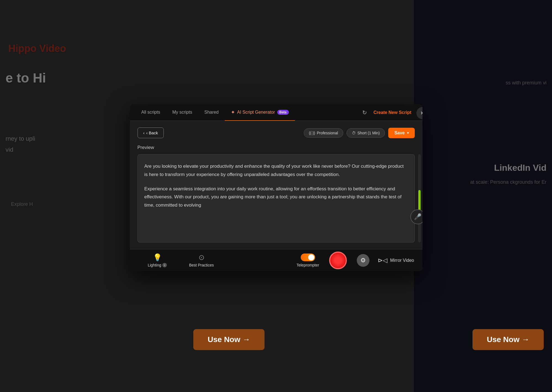  I want to click on preview-area: Are you looking to elevate your producti…, so click(276, 198).